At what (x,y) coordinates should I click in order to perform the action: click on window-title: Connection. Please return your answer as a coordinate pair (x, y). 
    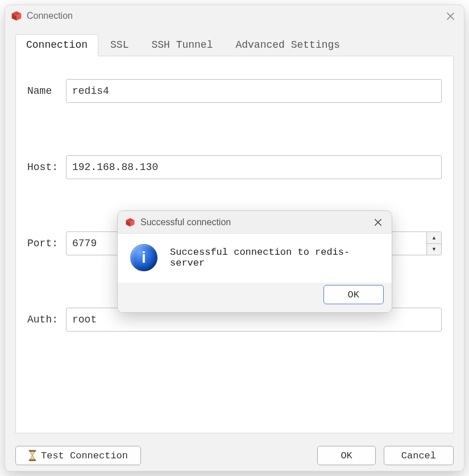
    Looking at the image, I should click on (50, 16).